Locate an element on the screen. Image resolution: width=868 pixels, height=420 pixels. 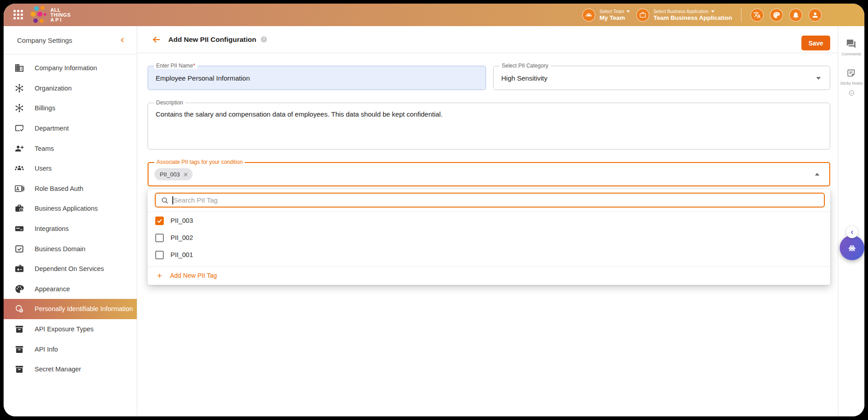
apps-grid-icon is located at coordinates (19, 15).